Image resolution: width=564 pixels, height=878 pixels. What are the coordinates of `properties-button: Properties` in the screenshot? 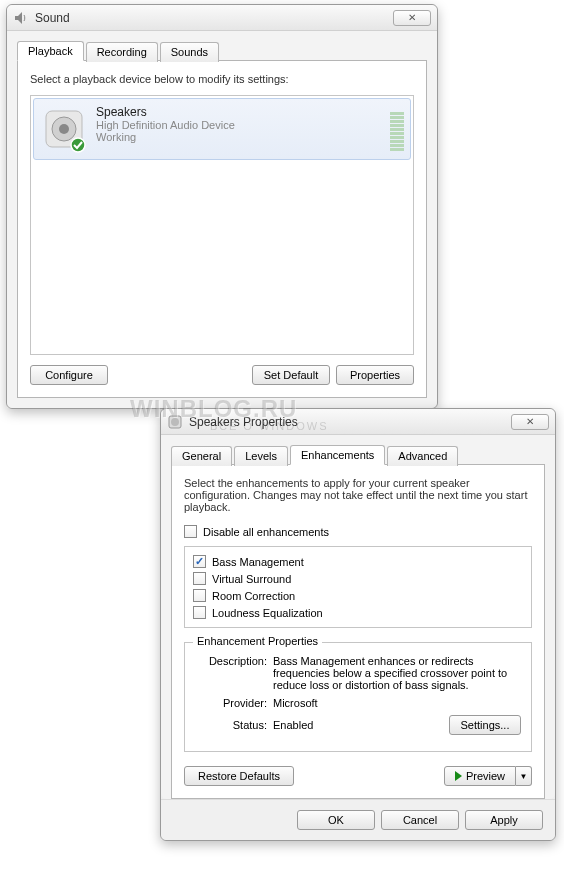 It's located at (375, 375).